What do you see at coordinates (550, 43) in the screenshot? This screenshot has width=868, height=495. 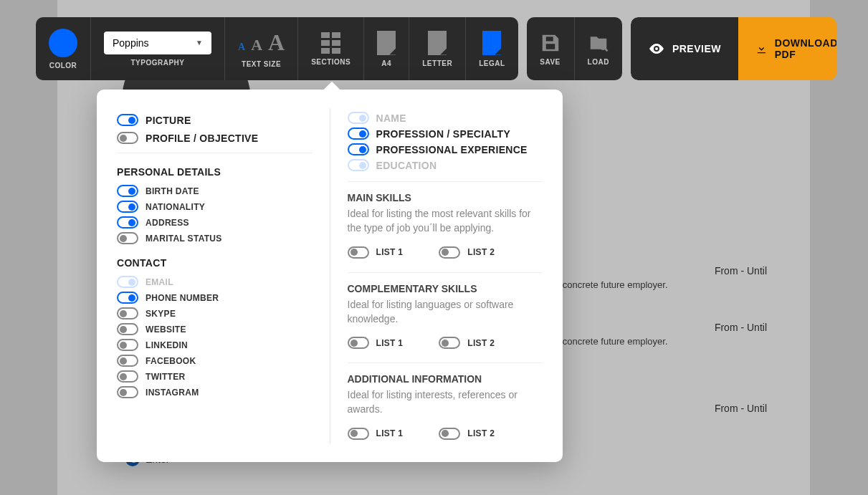 I see `save-icon` at bounding box center [550, 43].